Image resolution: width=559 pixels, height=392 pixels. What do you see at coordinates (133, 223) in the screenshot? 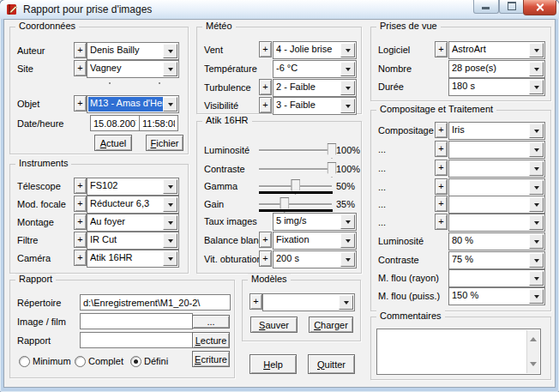
I see `montage-combo: Au foyer` at bounding box center [133, 223].